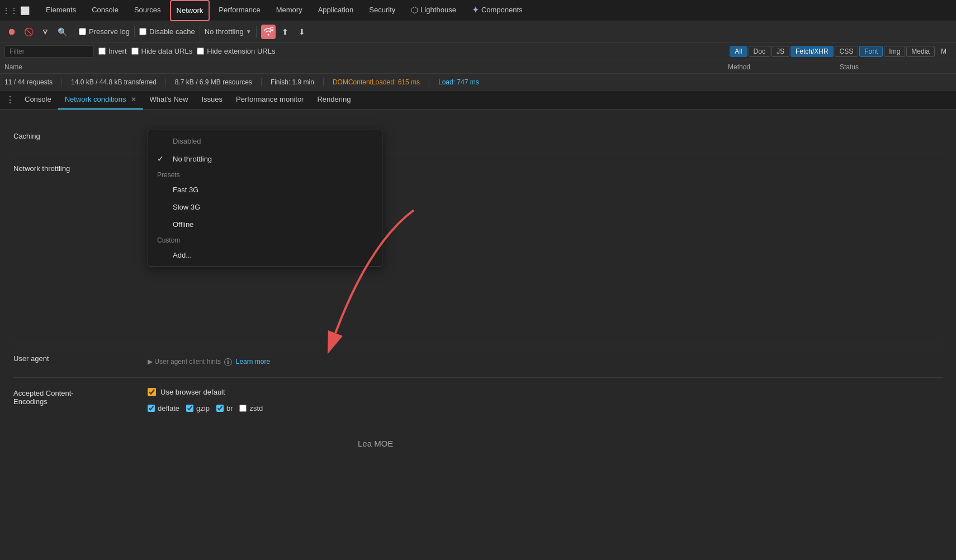 Image resolution: width=956 pixels, height=560 pixels. Describe the element at coordinates (81, 168) in the screenshot. I see `throttling-label: Network throttling` at that location.